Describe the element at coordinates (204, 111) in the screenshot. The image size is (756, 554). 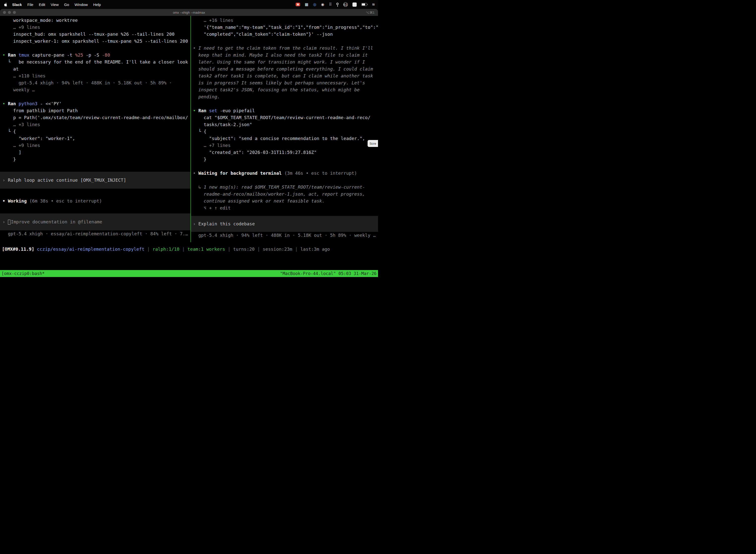
I see `text-segment: Ran` at that location.